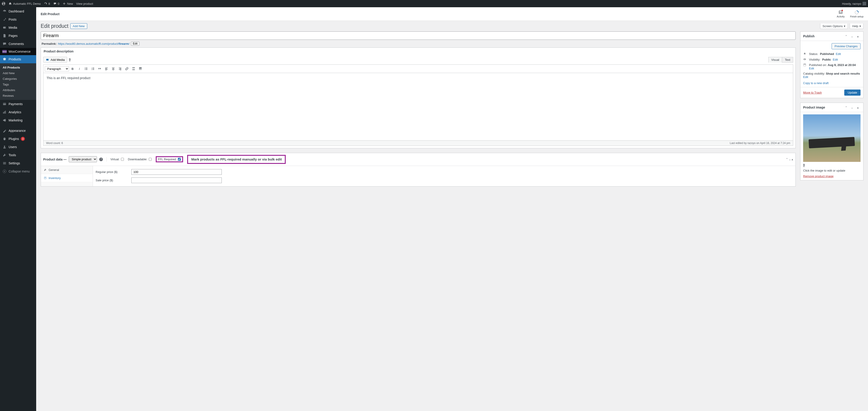  I want to click on update-button: Update, so click(852, 93).